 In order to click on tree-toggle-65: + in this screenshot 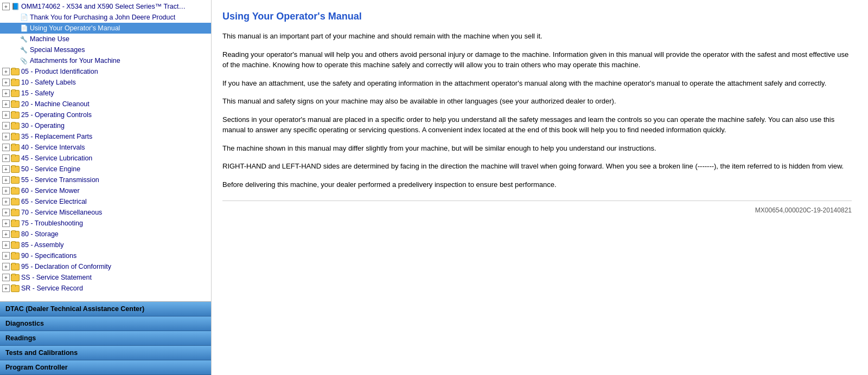, I will do `click(6, 202)`.